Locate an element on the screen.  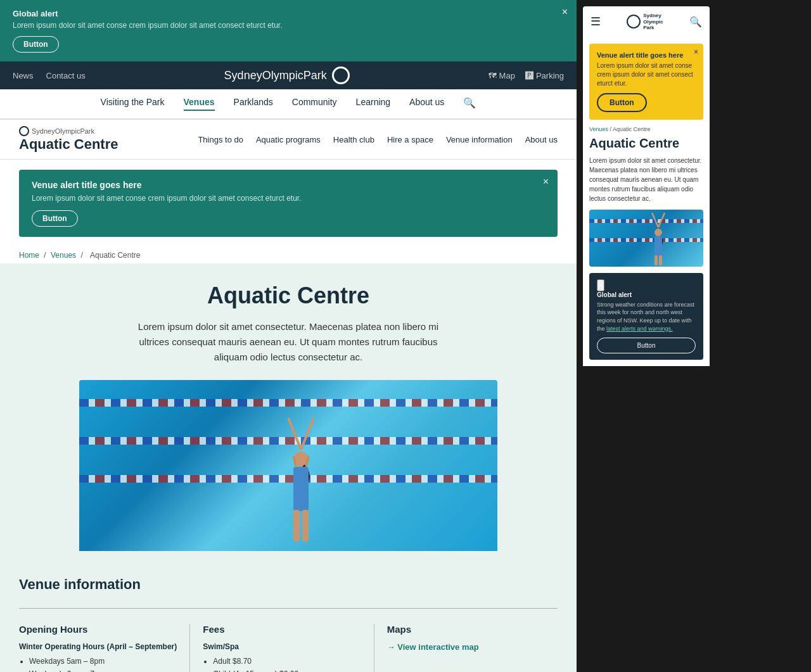
global-alert-close-button: × is located at coordinates (565, 12).